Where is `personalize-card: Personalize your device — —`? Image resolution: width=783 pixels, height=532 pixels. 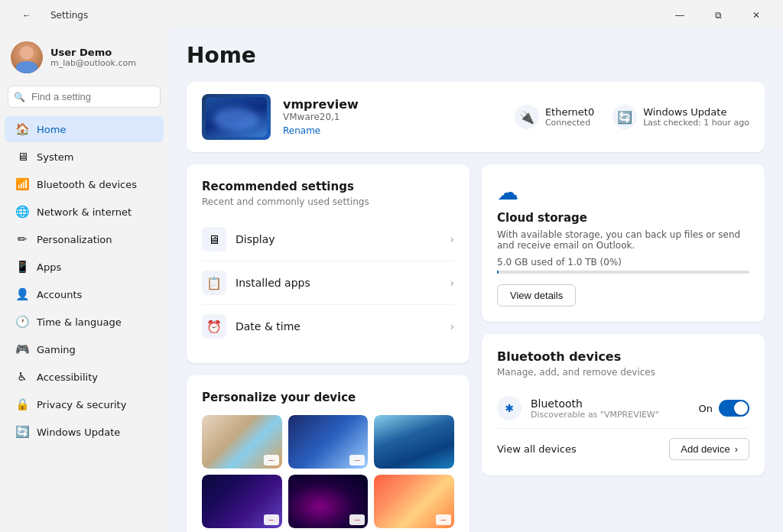
personalize-card: Personalize your device — — is located at coordinates (328, 454).